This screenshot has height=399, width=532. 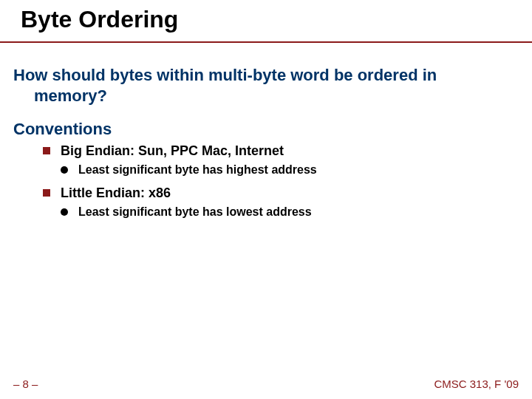 What do you see at coordinates (62, 129) in the screenshot?
I see `section-conventions: Conventions` at bounding box center [62, 129].